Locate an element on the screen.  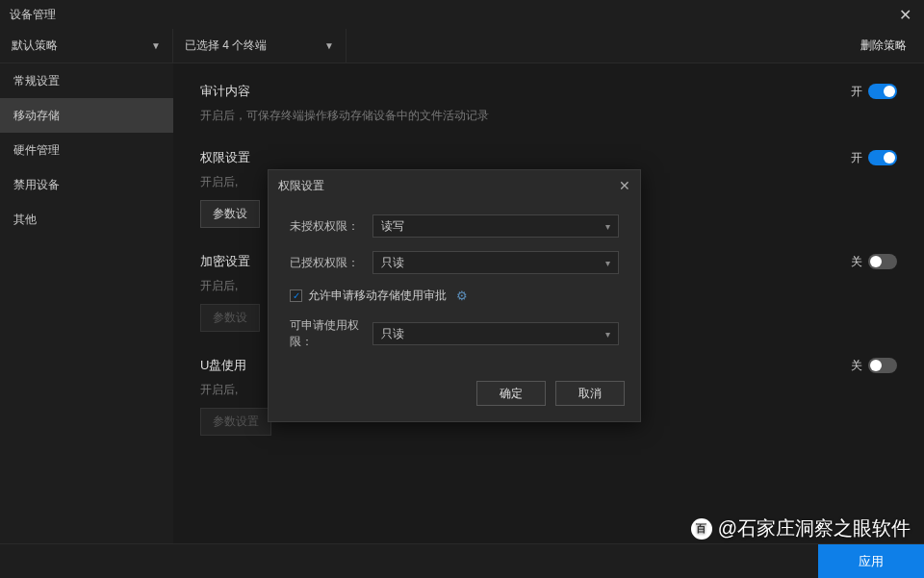
applicable-select: 只读 ▾ is located at coordinates (496, 334).